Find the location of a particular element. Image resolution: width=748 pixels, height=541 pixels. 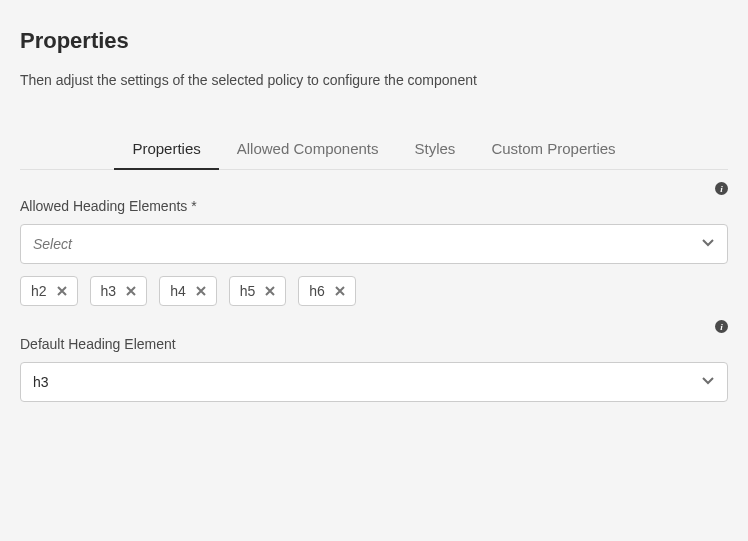

select-value: h3 is located at coordinates (41, 382).